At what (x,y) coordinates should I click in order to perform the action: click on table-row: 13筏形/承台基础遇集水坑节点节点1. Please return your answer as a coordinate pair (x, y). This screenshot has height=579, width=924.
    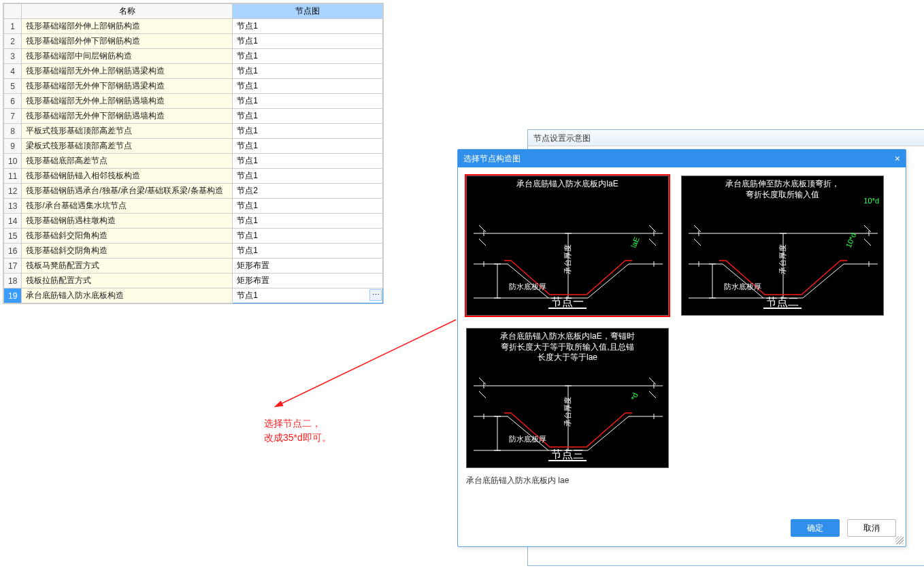
    Looking at the image, I should click on (193, 206).